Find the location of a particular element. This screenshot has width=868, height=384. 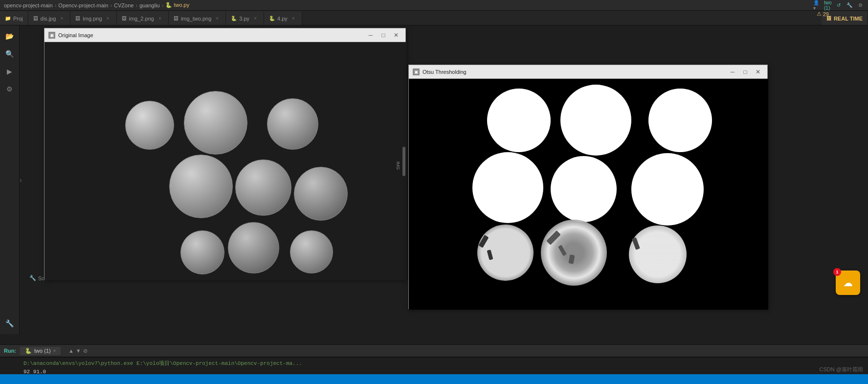

warning-count: 29 is located at coordinates (826, 14).